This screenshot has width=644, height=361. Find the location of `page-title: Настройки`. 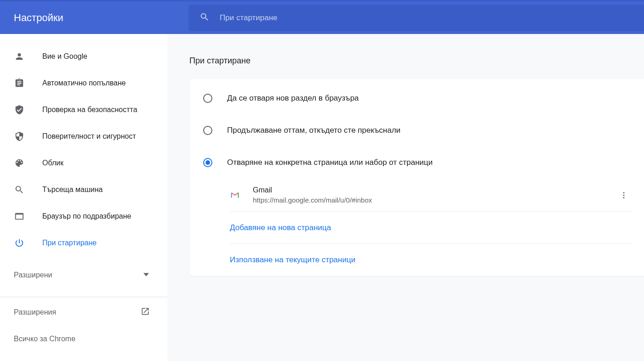

page-title: Настройки is located at coordinates (94, 18).